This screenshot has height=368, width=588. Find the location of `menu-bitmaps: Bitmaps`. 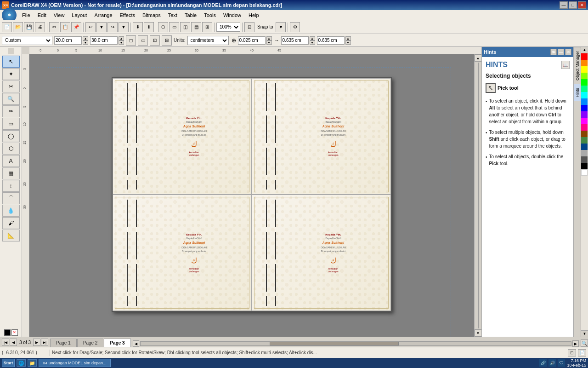

menu-bitmaps: Bitmaps is located at coordinates (152, 15).